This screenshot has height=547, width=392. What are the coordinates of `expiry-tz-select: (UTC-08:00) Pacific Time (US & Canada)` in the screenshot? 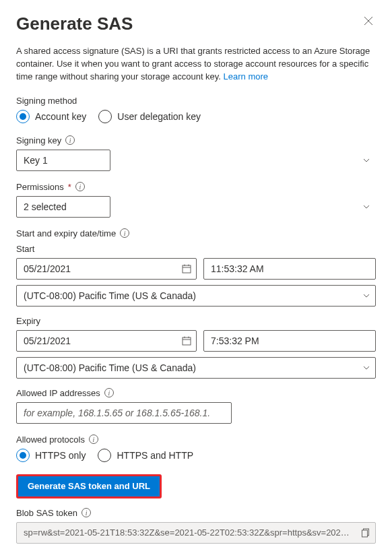 It's located at (196, 368).